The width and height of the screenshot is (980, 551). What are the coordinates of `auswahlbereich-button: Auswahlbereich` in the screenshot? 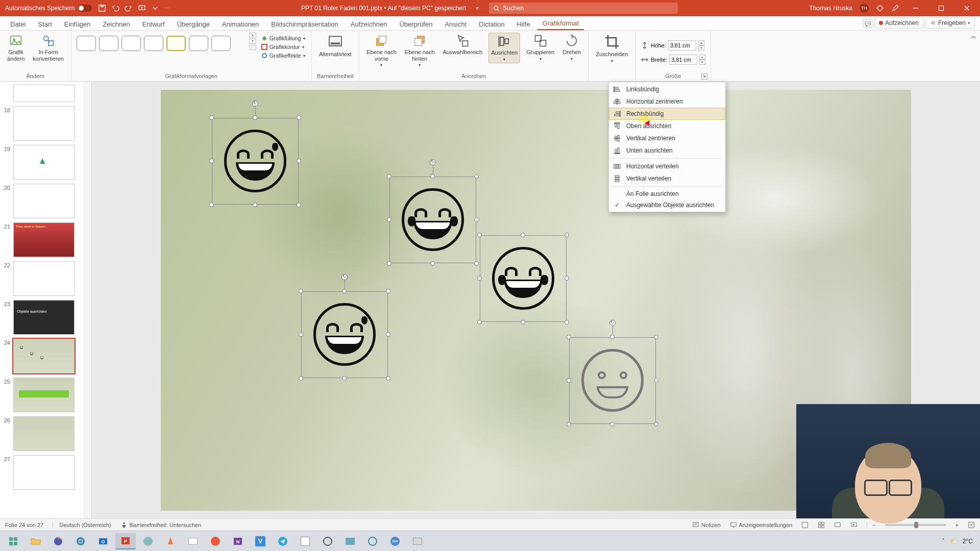 It's located at (463, 45).